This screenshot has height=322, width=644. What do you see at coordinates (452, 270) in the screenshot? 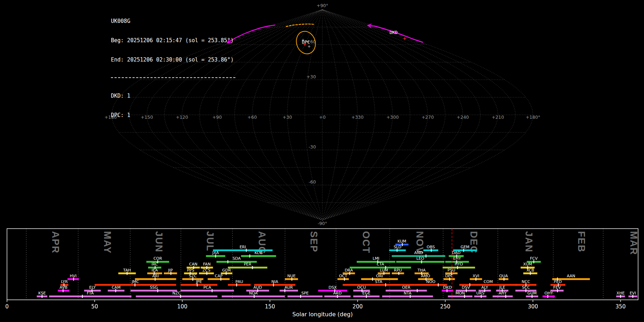
I see `shower-label-psu: PSU` at bounding box center [452, 270].